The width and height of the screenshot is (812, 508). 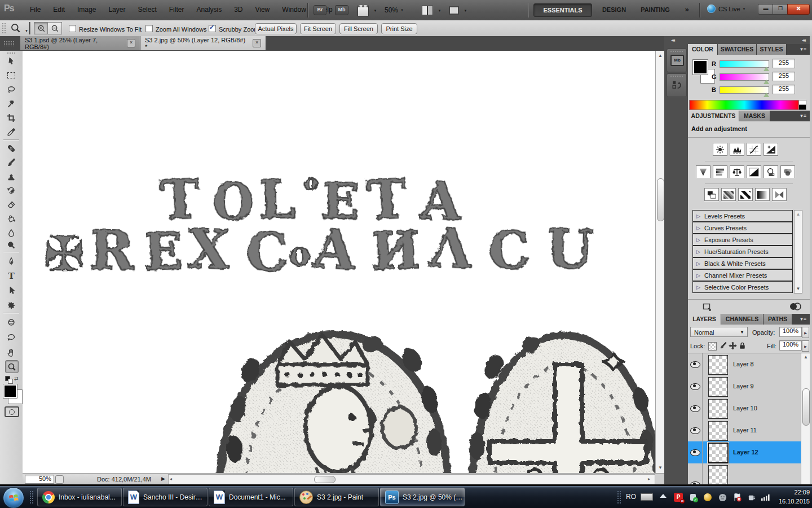 What do you see at coordinates (806, 407) in the screenshot?
I see `layers-scroll-thumb` at bounding box center [806, 407].